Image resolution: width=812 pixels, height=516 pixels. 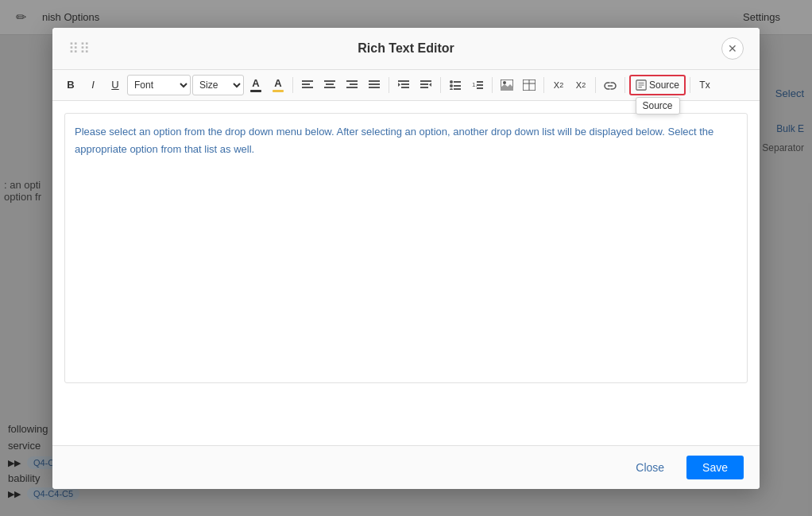 I want to click on subscript-button: X2, so click(x=559, y=85).